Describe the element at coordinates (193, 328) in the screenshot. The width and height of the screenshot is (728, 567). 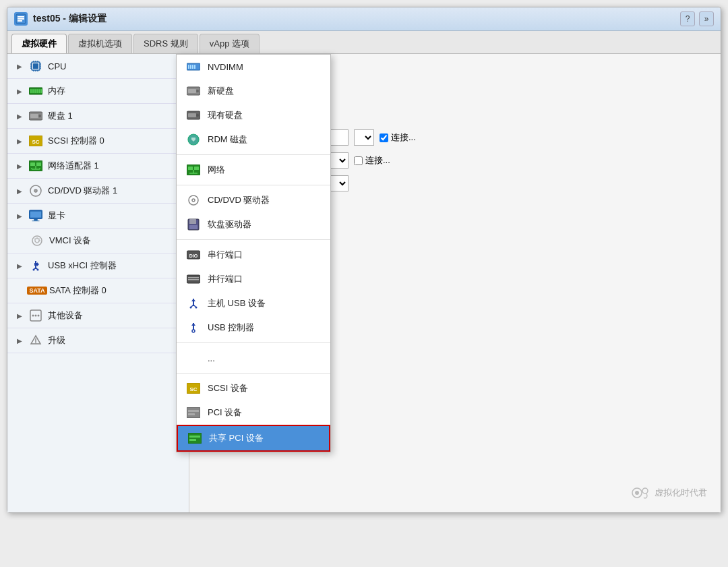
I see `usbctl-icon` at that location.